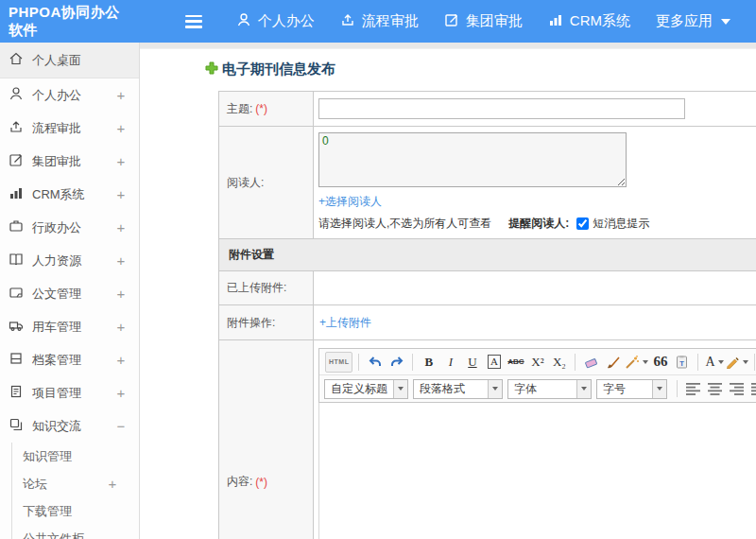  Describe the element at coordinates (694, 21) in the screenshot. I see `nav-more-apps: 更多应用` at that location.